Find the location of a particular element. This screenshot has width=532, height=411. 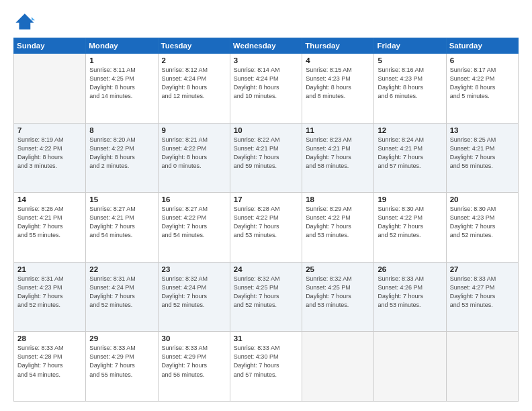

weekday-header: Thursday is located at coordinates (339, 46).